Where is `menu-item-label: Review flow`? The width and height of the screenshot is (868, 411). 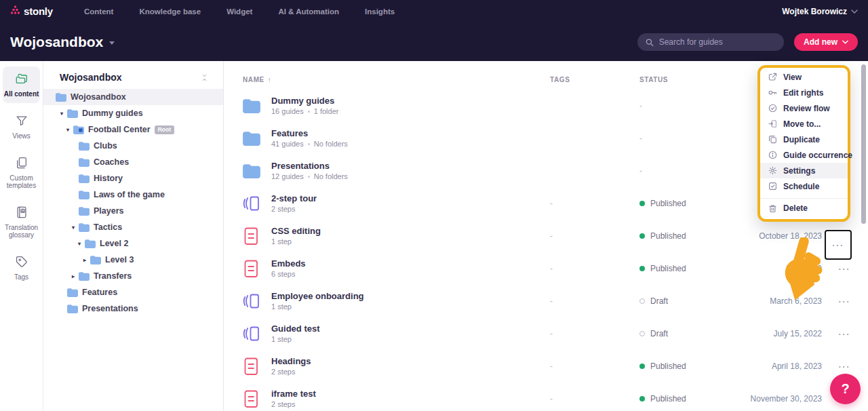 menu-item-label: Review flow is located at coordinates (807, 109).